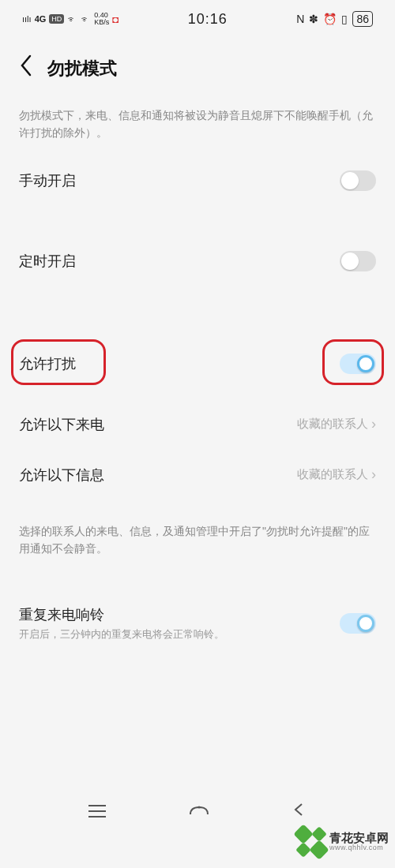  What do you see at coordinates (62, 425) in the screenshot?
I see `allow-calls-label: 允许以下来电` at bounding box center [62, 425].